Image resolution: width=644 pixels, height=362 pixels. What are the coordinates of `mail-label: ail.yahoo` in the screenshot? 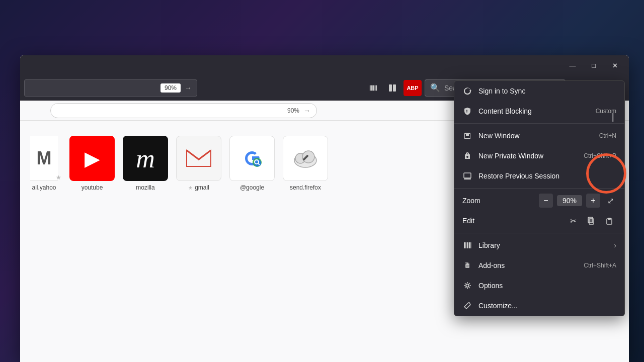 It's located at (44, 188).